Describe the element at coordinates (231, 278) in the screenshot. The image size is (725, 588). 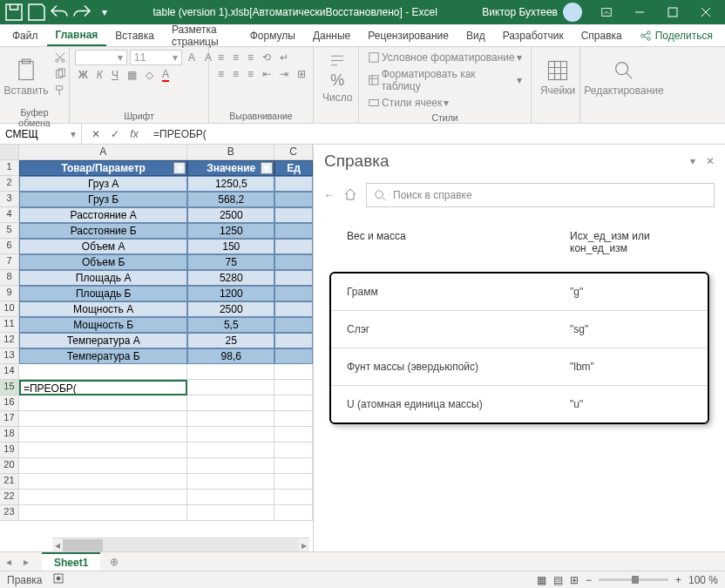
I see `table-cell: 5280` at that location.